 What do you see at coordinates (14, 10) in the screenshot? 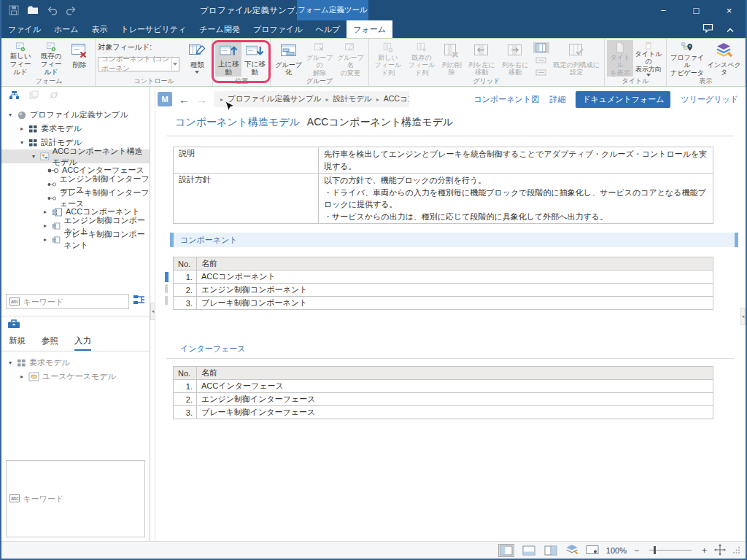
I see `save-icon` at bounding box center [14, 10].